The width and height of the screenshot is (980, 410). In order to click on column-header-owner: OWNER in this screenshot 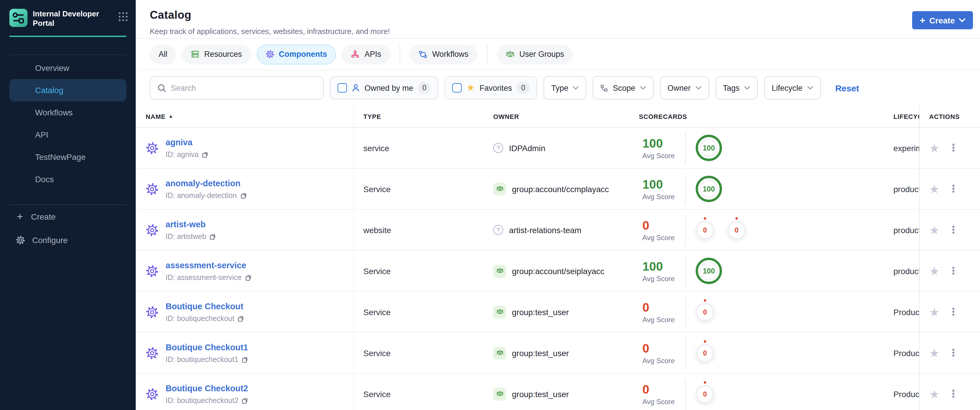, I will do `click(566, 116)`.